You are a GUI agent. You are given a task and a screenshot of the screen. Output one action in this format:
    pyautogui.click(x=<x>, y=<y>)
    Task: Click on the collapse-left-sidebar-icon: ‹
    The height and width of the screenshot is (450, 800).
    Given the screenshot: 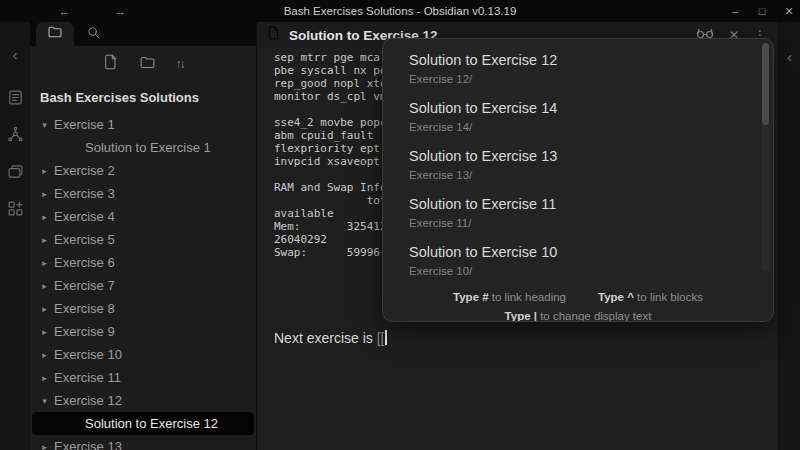 What is the action you would take?
    pyautogui.click(x=16, y=54)
    